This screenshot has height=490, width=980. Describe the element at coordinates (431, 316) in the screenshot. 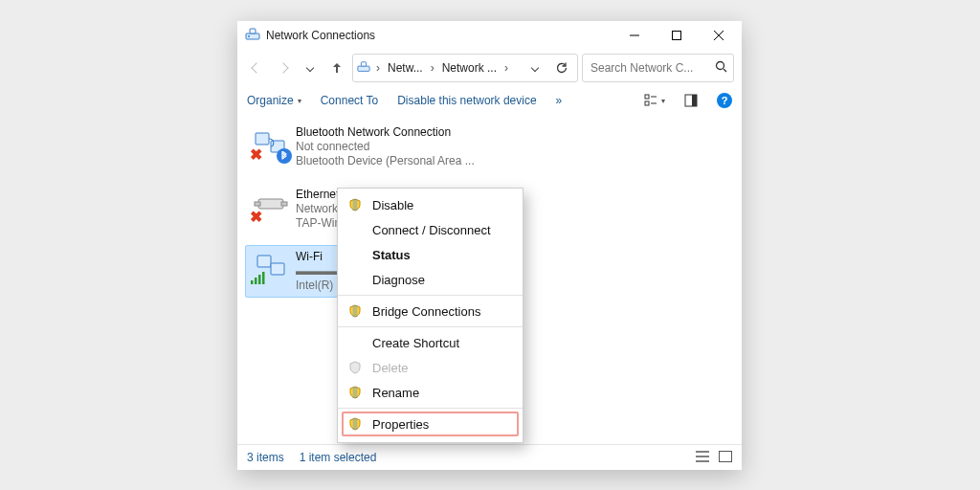

I see `context-menu: Disable Connect / Disconnect Status Diag…` at that location.